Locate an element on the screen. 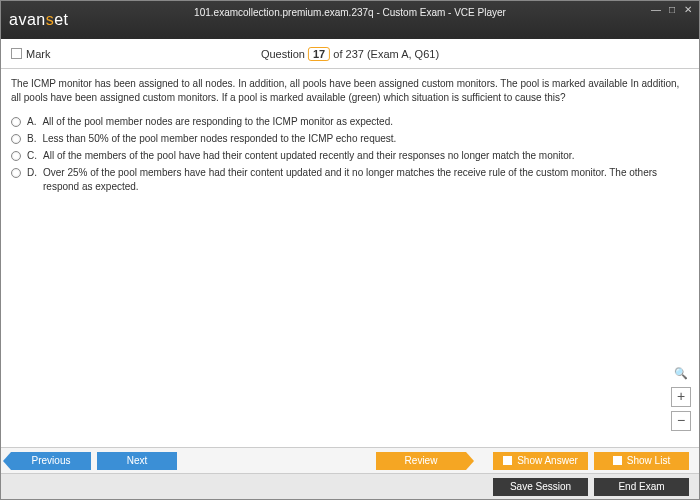  option-letter: C. is located at coordinates (32, 156).